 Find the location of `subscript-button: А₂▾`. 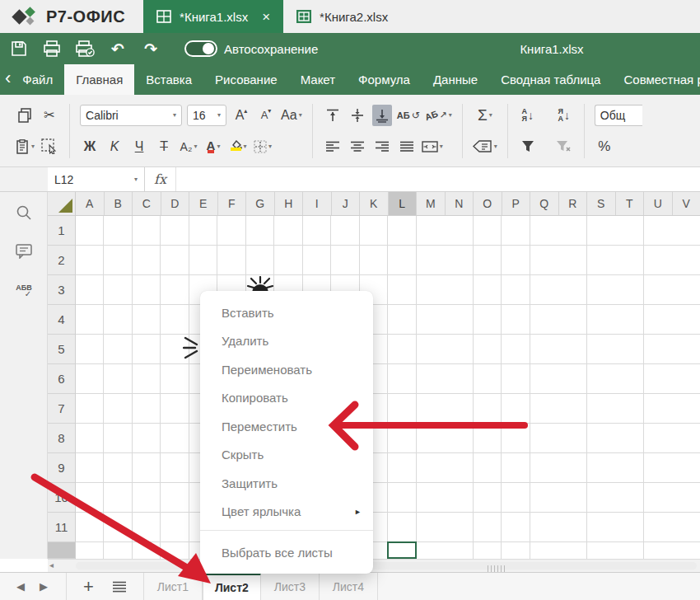

subscript-button: А₂▾ is located at coordinates (189, 147).